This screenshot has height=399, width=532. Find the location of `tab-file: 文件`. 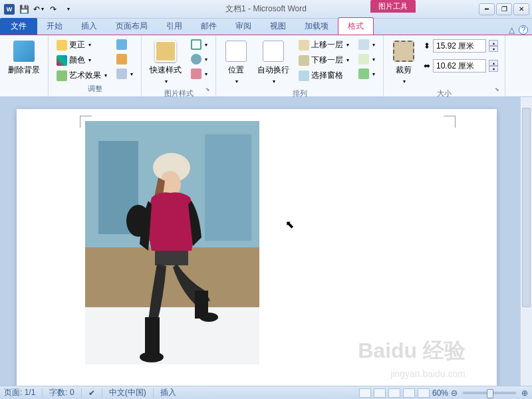

tab-file: 文件 is located at coordinates (19, 27).